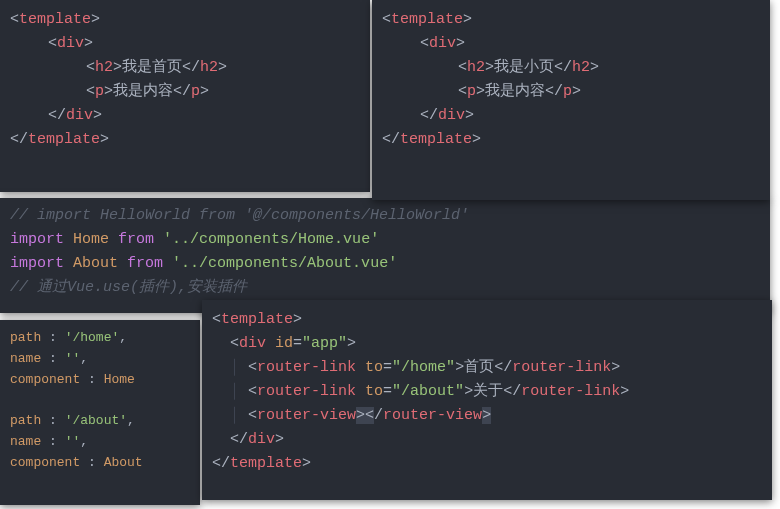  Describe the element at coordinates (487, 392) in the screenshot. I see `code-line: │ <router-link to="/about">关于</router-li…` at that location.